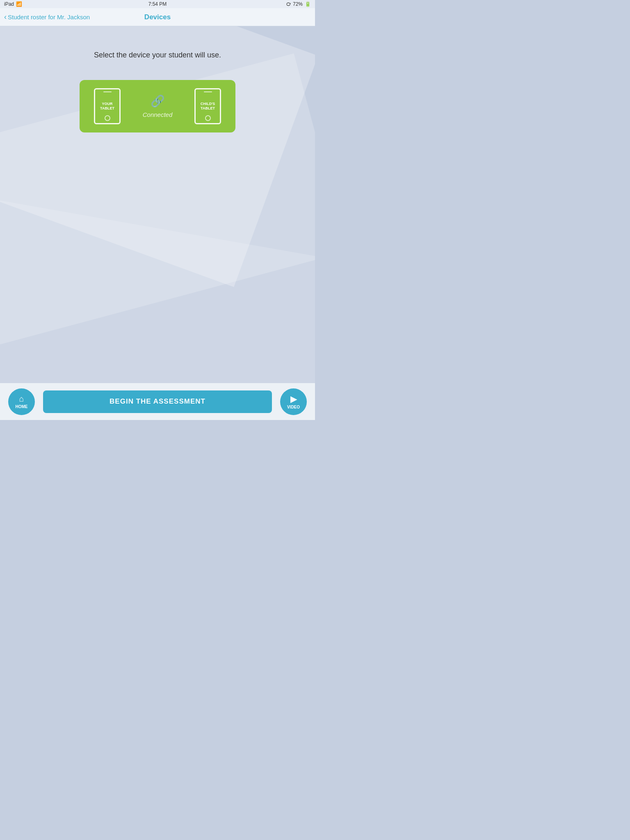  I want to click on status-right: ℺ 72% 🔋, so click(299, 4).